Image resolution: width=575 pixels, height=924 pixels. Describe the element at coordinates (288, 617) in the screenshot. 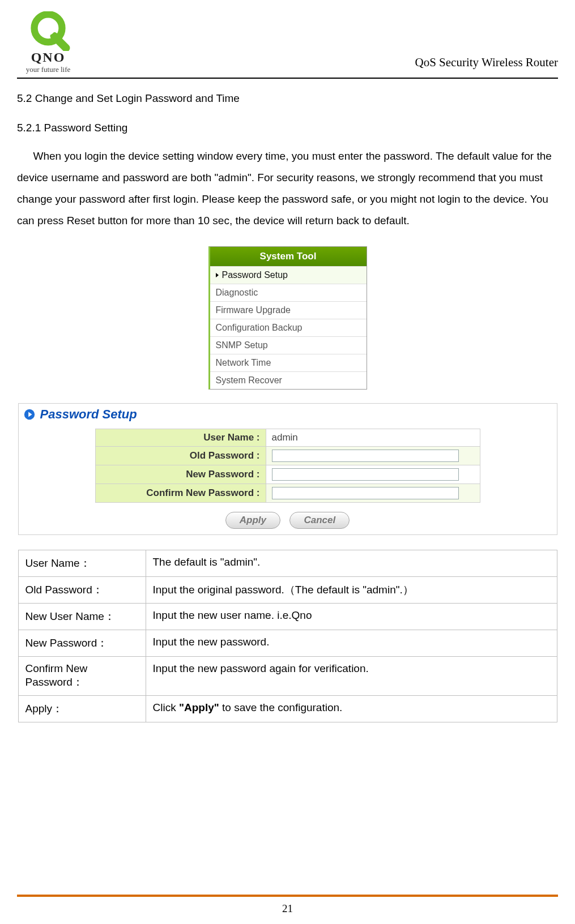

I see `table-row: New User Name： Input the new user name. …` at that location.